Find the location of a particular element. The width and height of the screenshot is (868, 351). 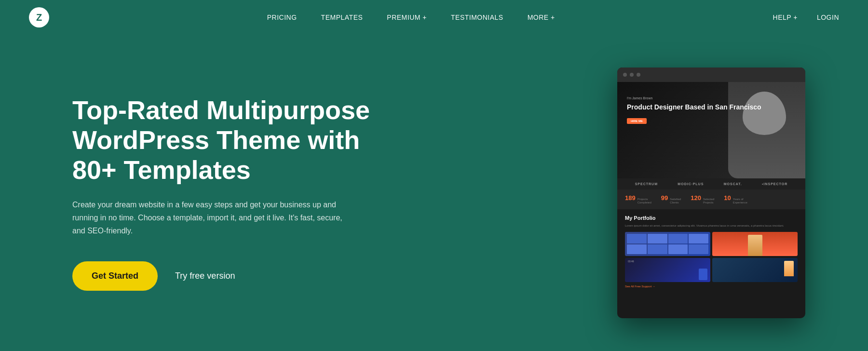

portfolio-description: Lorem ipsum dolor sit amet, consectetur … is located at coordinates (711, 226).